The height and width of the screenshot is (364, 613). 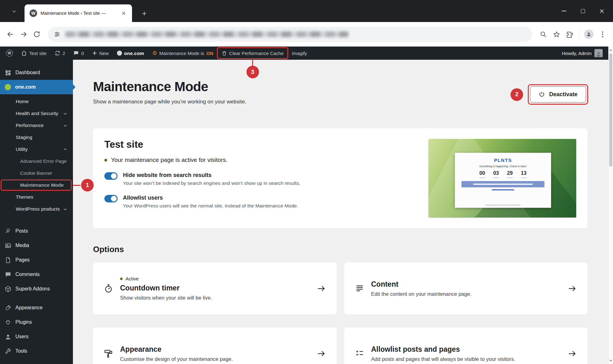 What do you see at coordinates (482, 173) in the screenshot?
I see `countdown-days: 00` at bounding box center [482, 173].